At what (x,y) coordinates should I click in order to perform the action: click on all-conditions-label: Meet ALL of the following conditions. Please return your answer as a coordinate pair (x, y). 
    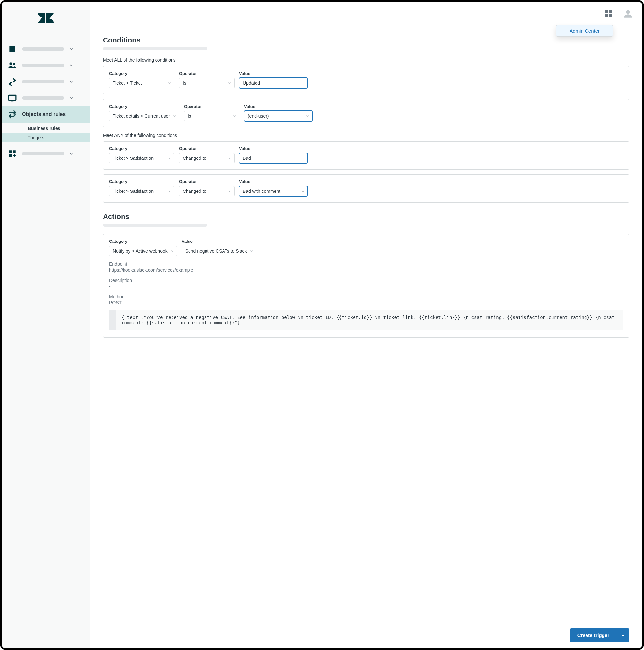
    Looking at the image, I should click on (366, 60).